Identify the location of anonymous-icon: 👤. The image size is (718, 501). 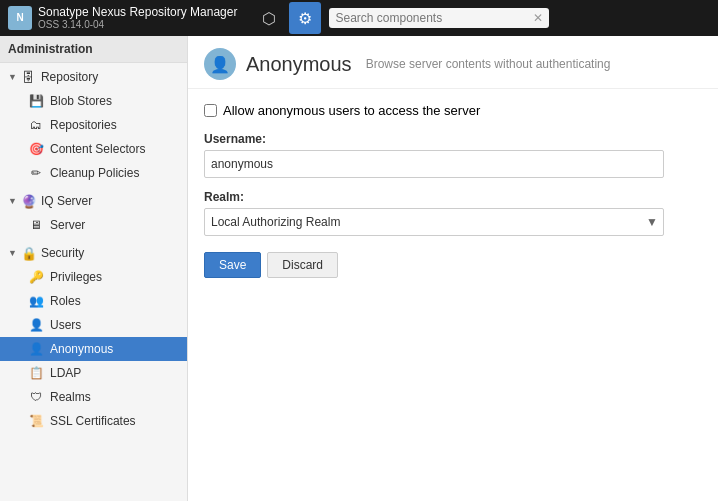
(36, 349).